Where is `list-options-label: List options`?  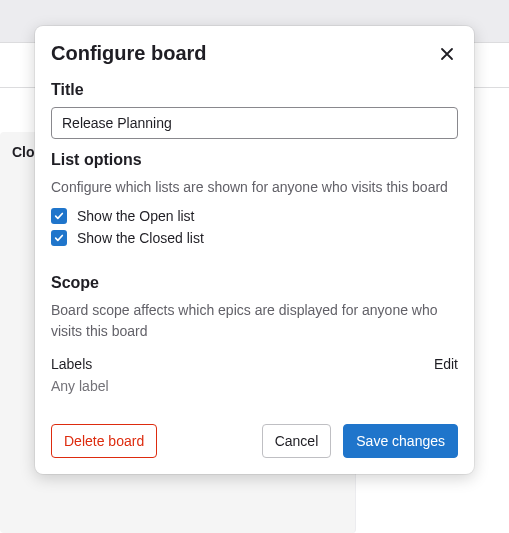 list-options-label: List options is located at coordinates (254, 160).